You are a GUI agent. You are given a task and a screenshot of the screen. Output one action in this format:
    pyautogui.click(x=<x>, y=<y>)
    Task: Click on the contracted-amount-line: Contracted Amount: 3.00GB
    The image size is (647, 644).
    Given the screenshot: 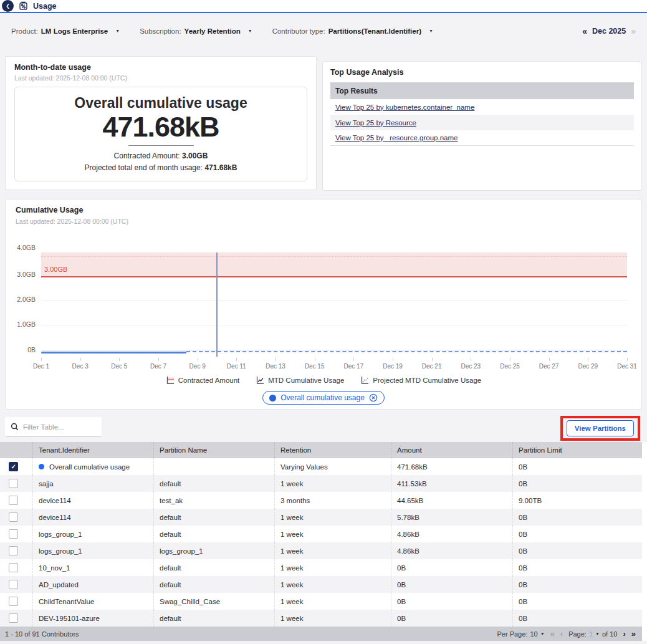 What is the action you would take?
    pyautogui.click(x=161, y=156)
    